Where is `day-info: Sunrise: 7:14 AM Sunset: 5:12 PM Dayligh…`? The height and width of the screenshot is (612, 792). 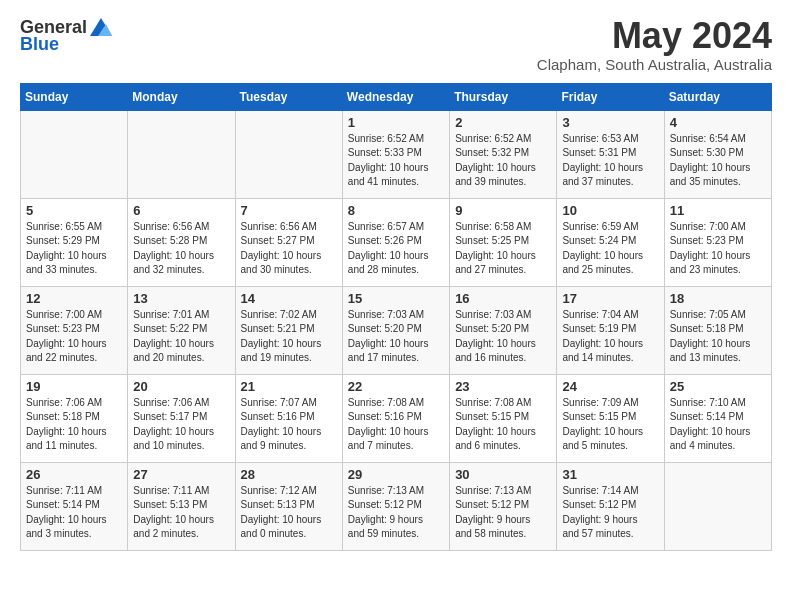
day-info: Sunrise: 7:14 AM Sunset: 5:12 PM Dayligh… is located at coordinates (610, 513).